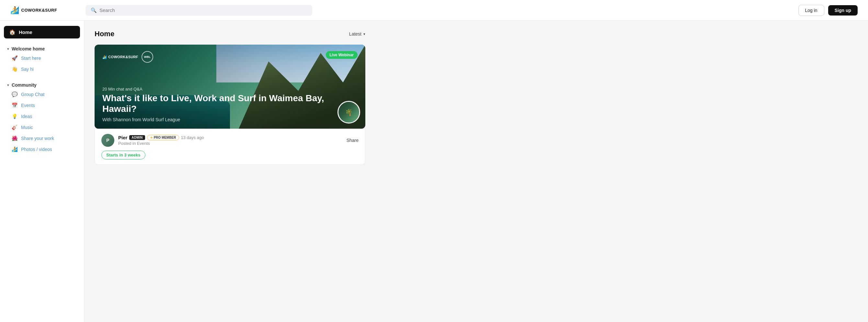 The image size is (868, 322). Describe the element at coordinates (137, 138) in the screenshot. I see `admin-badge: ADMIN` at that location.